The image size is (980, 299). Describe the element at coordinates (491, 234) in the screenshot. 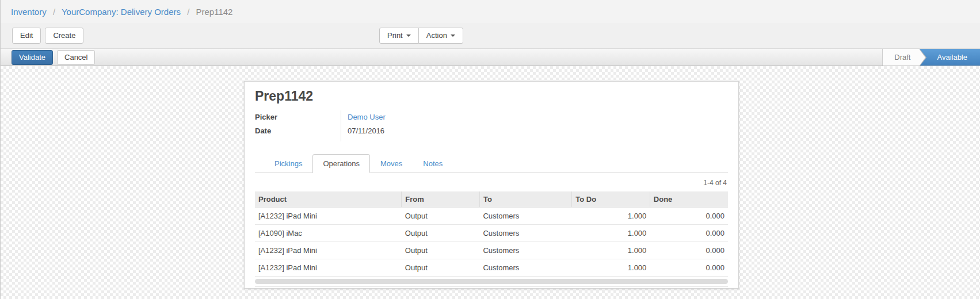

I see `operations-table: Product From To To Do Done [A1232] iPad …` at that location.